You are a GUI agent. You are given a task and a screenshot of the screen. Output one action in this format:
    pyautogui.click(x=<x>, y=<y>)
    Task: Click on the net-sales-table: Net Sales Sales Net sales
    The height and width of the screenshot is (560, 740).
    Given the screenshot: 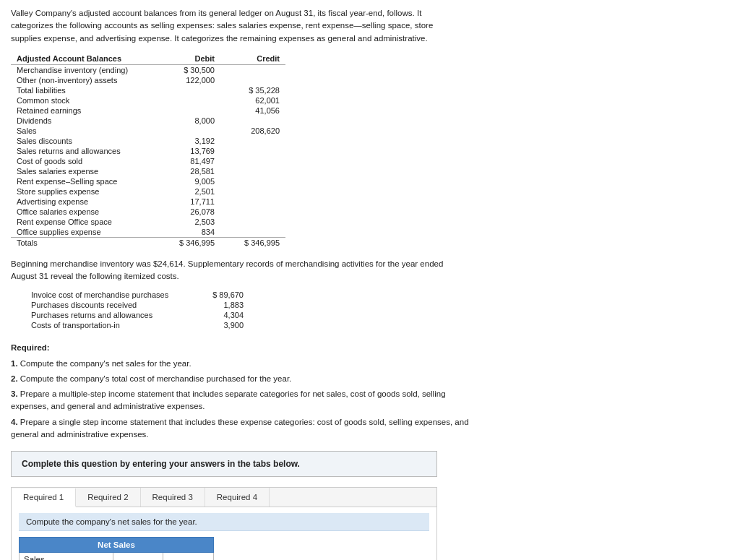 What is the action you would take?
    pyautogui.click(x=116, y=548)
    